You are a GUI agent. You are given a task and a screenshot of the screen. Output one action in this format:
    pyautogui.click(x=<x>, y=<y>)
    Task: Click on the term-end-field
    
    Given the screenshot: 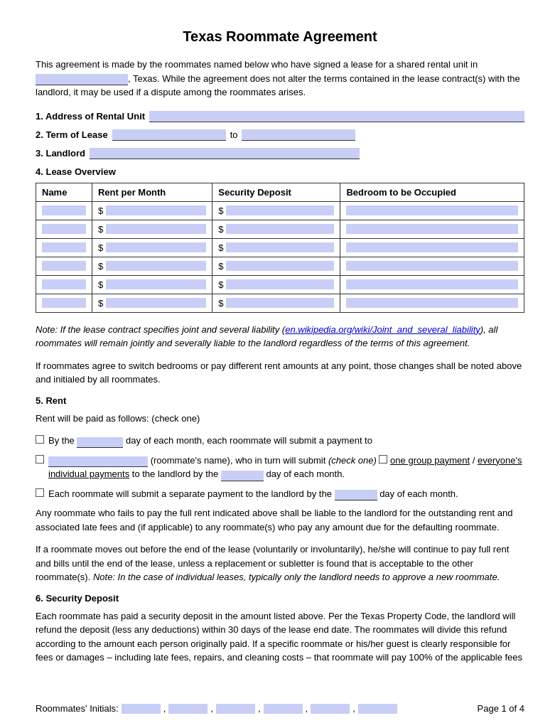 What is the action you would take?
    pyautogui.click(x=298, y=135)
    